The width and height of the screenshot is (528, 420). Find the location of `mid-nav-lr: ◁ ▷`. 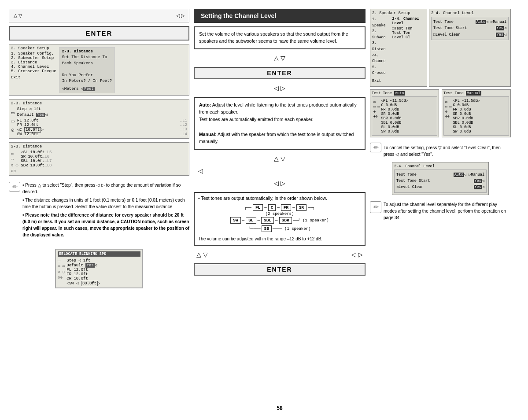

mid-nav-lr: ◁ ▷ is located at coordinates (280, 88).